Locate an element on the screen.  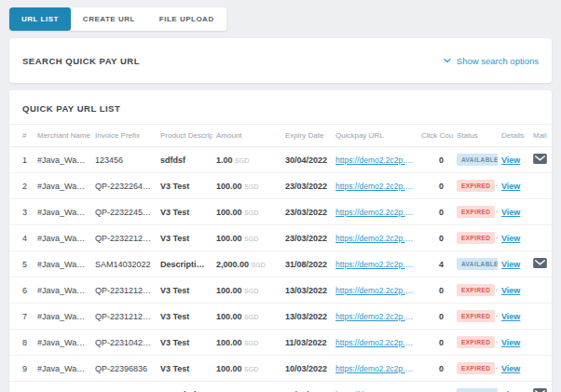
tab: FILE UPLOAD is located at coordinates (186, 19).